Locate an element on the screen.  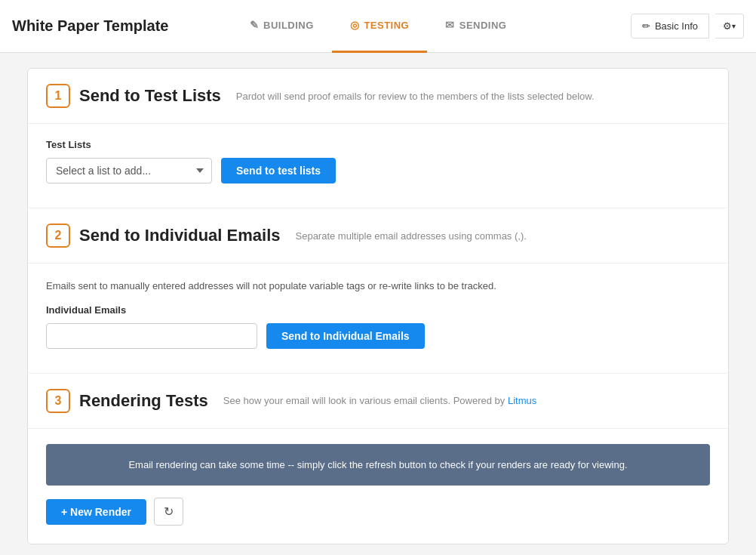
gear-icon: ⚙ is located at coordinates (727, 26).